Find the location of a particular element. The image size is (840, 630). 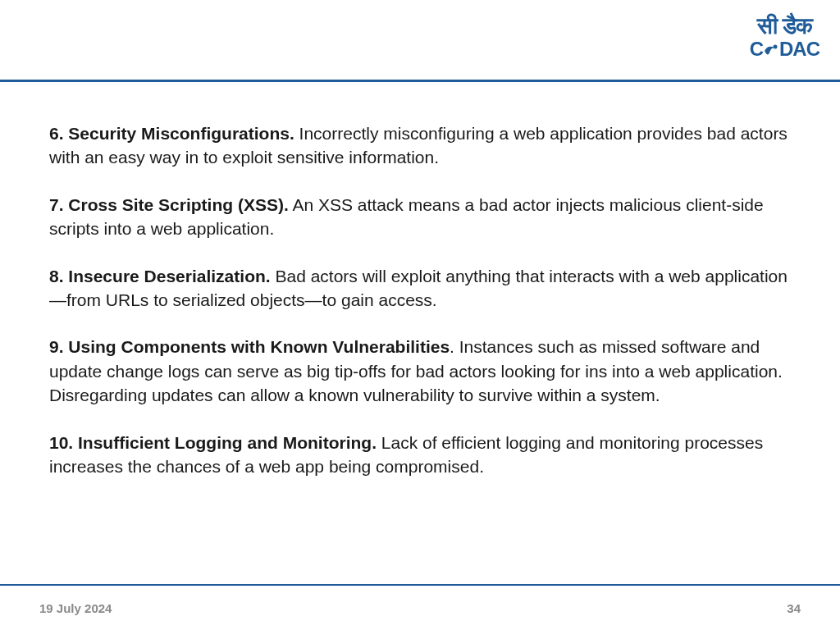

slide-header: सी डैक CDAC is located at coordinates (420, 41).